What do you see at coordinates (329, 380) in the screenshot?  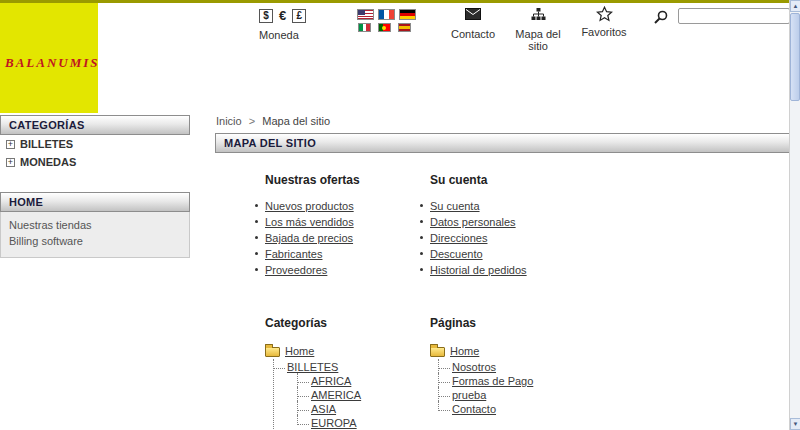 I see `tree-node: AFRICA` at bounding box center [329, 380].